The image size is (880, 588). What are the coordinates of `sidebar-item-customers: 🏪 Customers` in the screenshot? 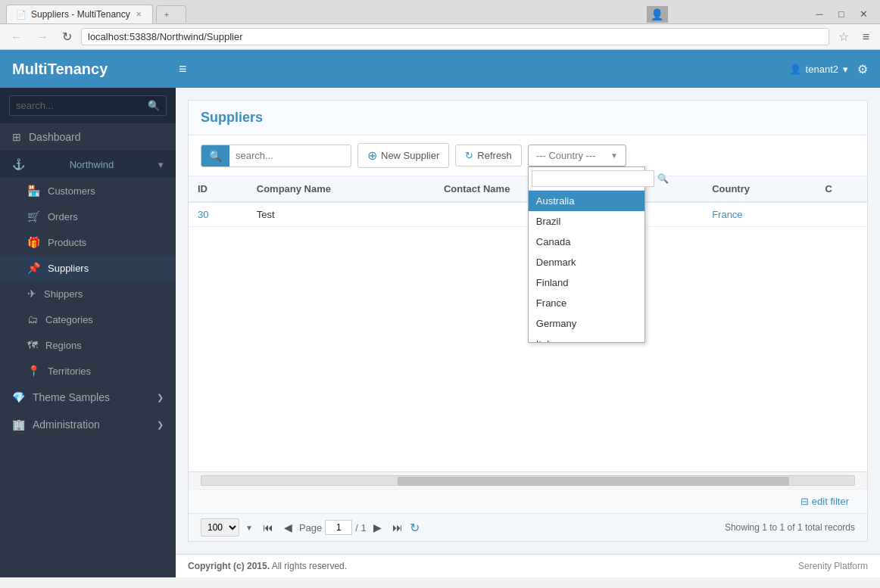 It's located at (88, 191).